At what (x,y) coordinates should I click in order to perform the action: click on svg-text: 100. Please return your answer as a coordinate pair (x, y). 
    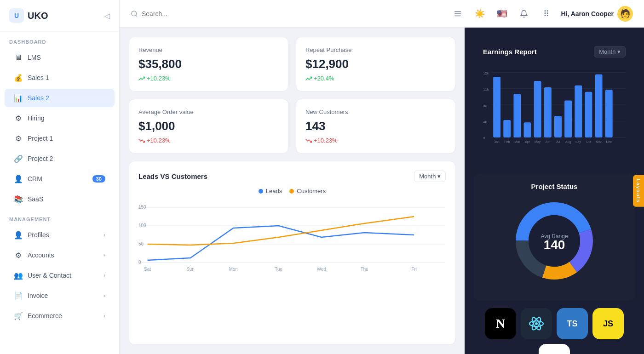
    Looking at the image, I should click on (143, 225).